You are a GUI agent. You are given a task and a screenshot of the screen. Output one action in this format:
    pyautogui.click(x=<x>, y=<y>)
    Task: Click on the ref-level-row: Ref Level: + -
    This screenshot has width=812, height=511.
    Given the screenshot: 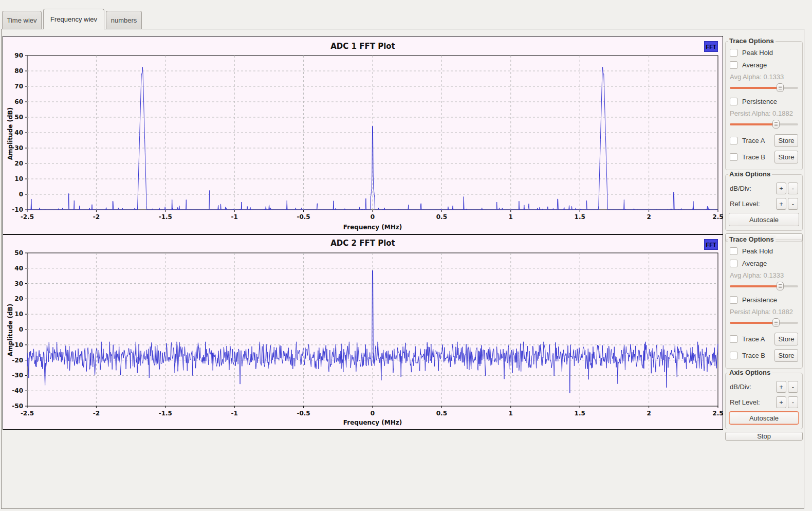 What is the action you would take?
    pyautogui.click(x=764, y=204)
    